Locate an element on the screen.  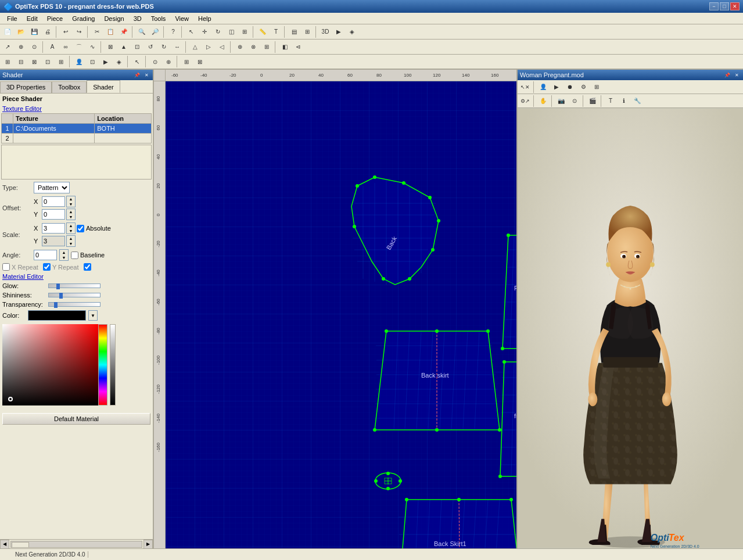
material-button: ◈ is located at coordinates (352, 32).